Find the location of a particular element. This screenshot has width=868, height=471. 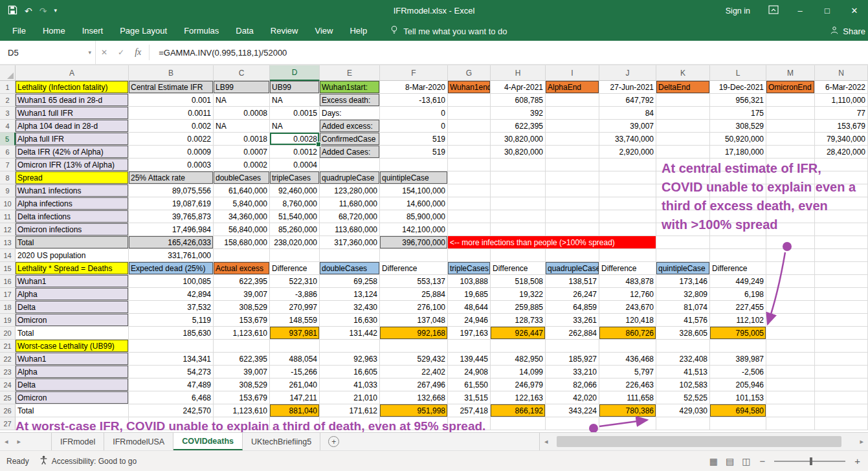

page-break-view-icon: ◫ is located at coordinates (746, 461).